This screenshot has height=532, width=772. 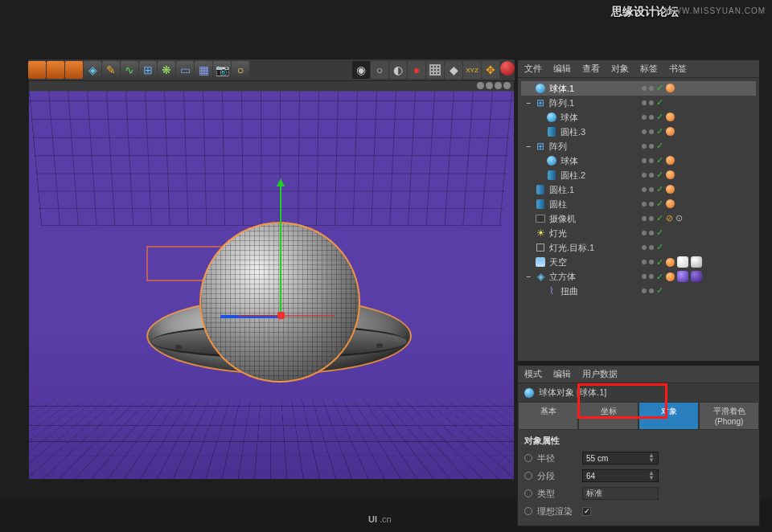 What do you see at coordinates (286, 316) in the screenshot?
I see `gizmo-x-axis` at bounding box center [286, 316].